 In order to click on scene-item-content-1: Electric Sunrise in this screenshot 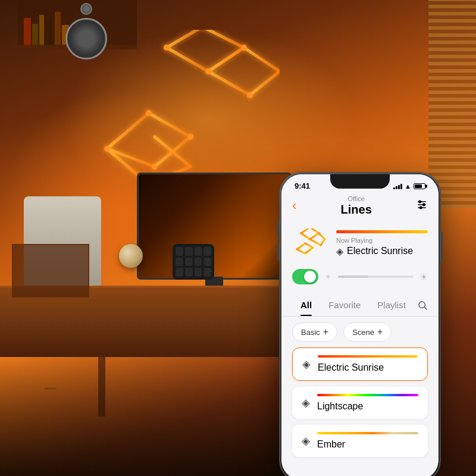, I will do `click(368, 364)`.